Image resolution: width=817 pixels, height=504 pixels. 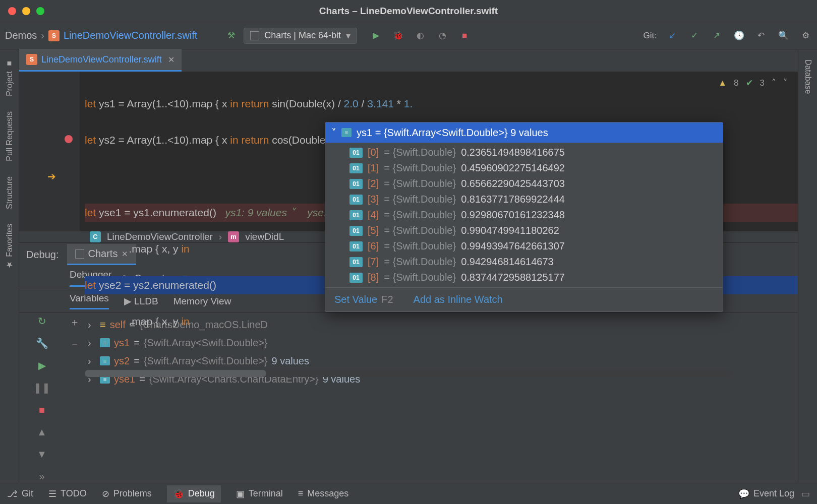 What do you see at coordinates (376, 36) in the screenshot?
I see `run-icon: ▶` at bounding box center [376, 36].